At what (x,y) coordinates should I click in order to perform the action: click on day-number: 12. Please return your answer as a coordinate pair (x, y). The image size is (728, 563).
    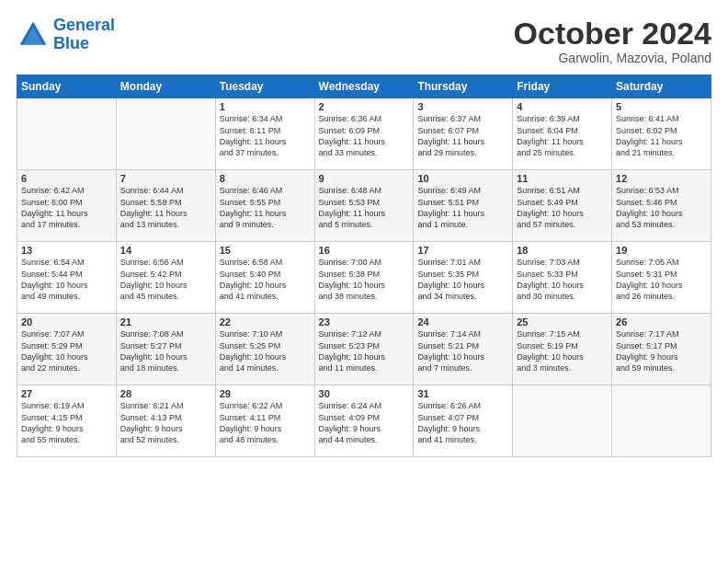
    Looking at the image, I should click on (662, 178).